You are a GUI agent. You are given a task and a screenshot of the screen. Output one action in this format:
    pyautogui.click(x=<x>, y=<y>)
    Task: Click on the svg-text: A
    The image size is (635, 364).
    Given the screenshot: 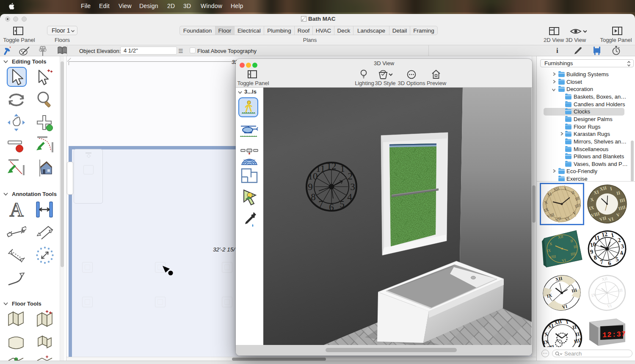 What is the action you would take?
    pyautogui.click(x=16, y=210)
    